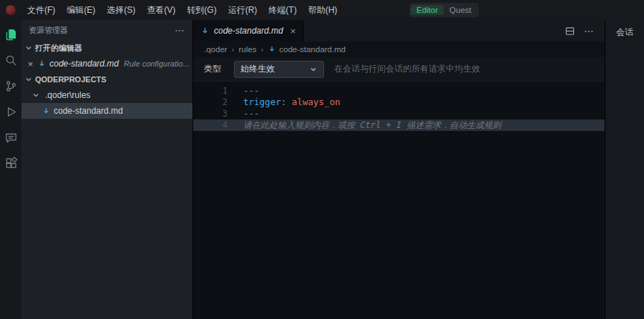 This screenshot has width=644, height=319. Describe the element at coordinates (210, 102) in the screenshot. I see `line-number: 2` at that location.